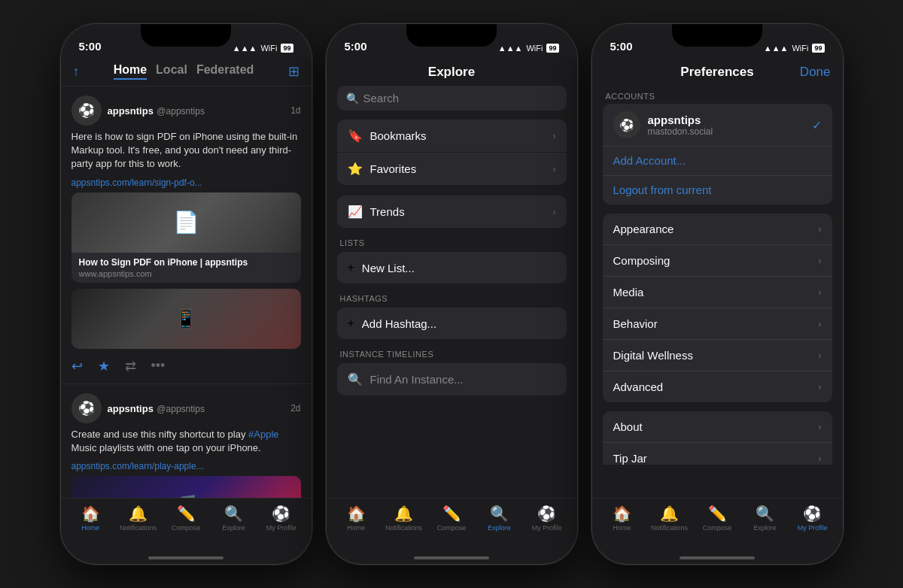 The height and width of the screenshot is (588, 903). What do you see at coordinates (528, 48) in the screenshot?
I see `status-icons-2: ▲▲▲ WiFi 99` at bounding box center [528, 48].